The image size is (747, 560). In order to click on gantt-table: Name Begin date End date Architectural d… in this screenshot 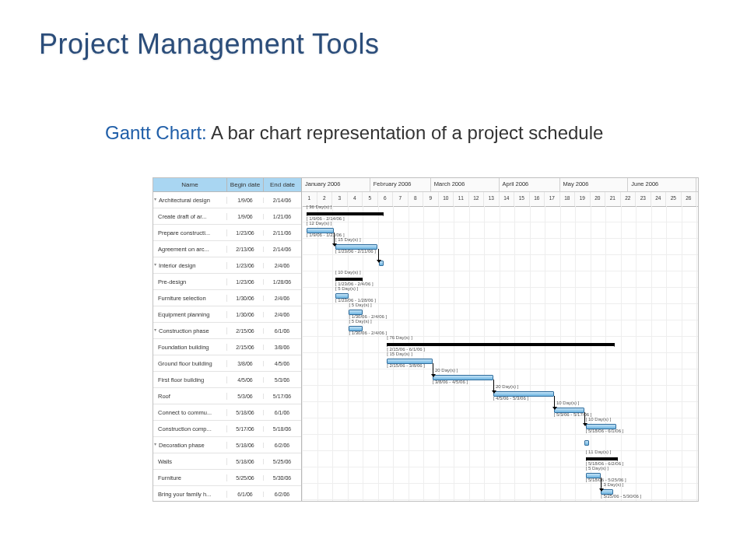, I will do `click(227, 339)`.